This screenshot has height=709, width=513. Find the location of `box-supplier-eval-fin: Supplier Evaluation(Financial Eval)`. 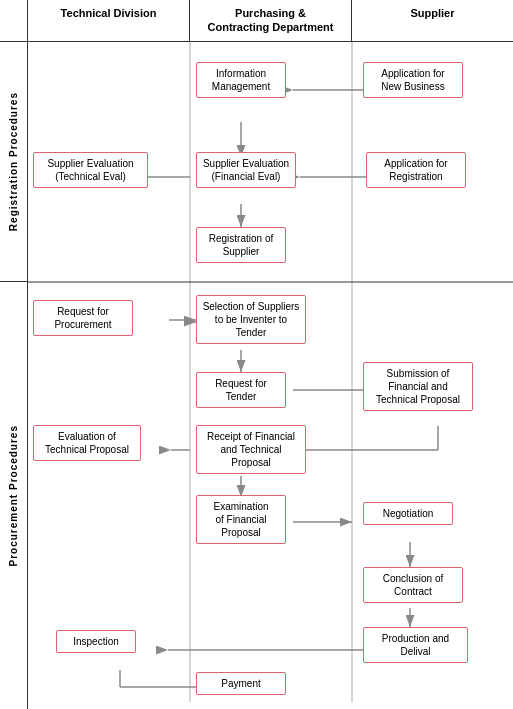

box-supplier-eval-fin: Supplier Evaluation(Financial Eval) is located at coordinates (246, 170).